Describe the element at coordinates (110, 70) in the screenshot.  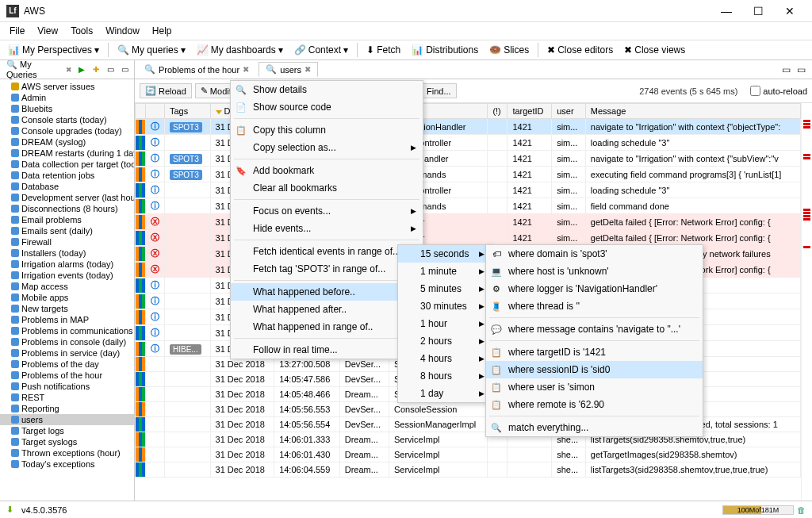
I see `expand-button: ▭` at that location.